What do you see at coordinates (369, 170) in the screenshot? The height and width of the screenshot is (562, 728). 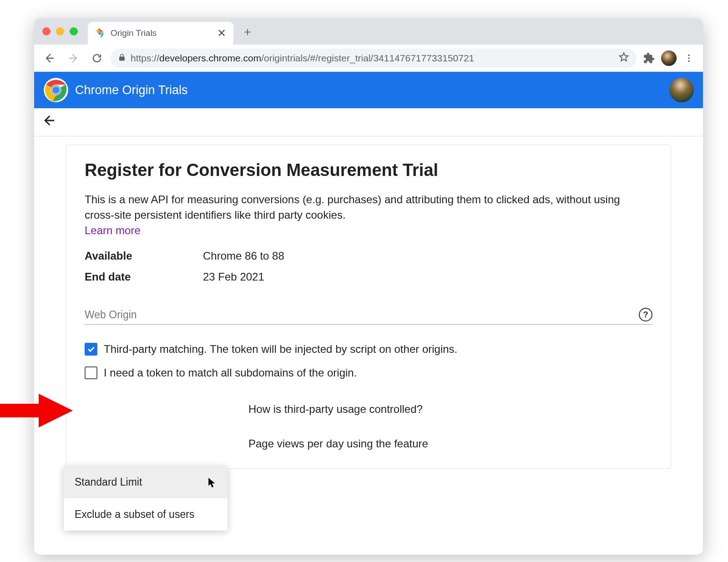 I see `page-title: Register for Conversion Measurement Tria…` at bounding box center [369, 170].